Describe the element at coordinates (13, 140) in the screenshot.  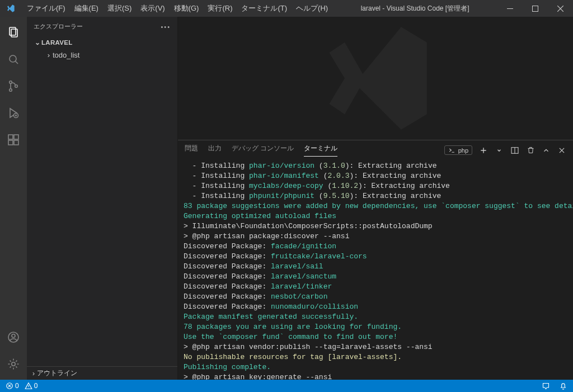
I see `activity-extensions-icon` at that location.